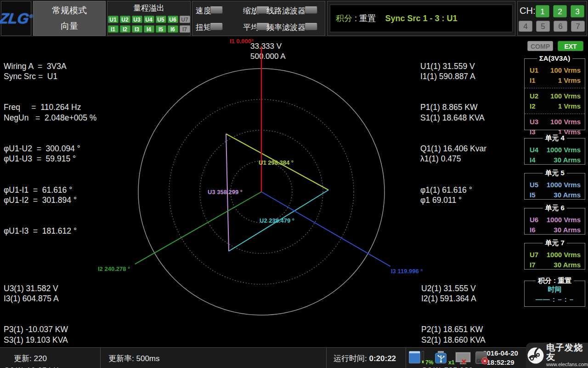 This screenshot has height=368, width=588. I want to click on element3-readings: U3(1) 31.582 VI3(1) 604.875 A P3(1) -10.…, so click(37, 316).